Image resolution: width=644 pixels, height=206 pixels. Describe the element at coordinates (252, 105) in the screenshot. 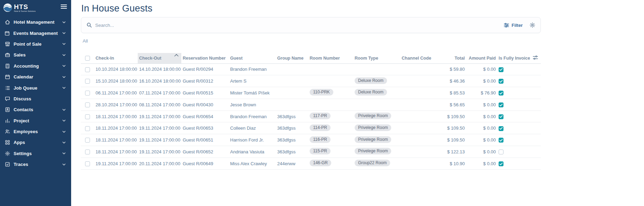

I see `cell-guest: Jesse Brown` at that location.